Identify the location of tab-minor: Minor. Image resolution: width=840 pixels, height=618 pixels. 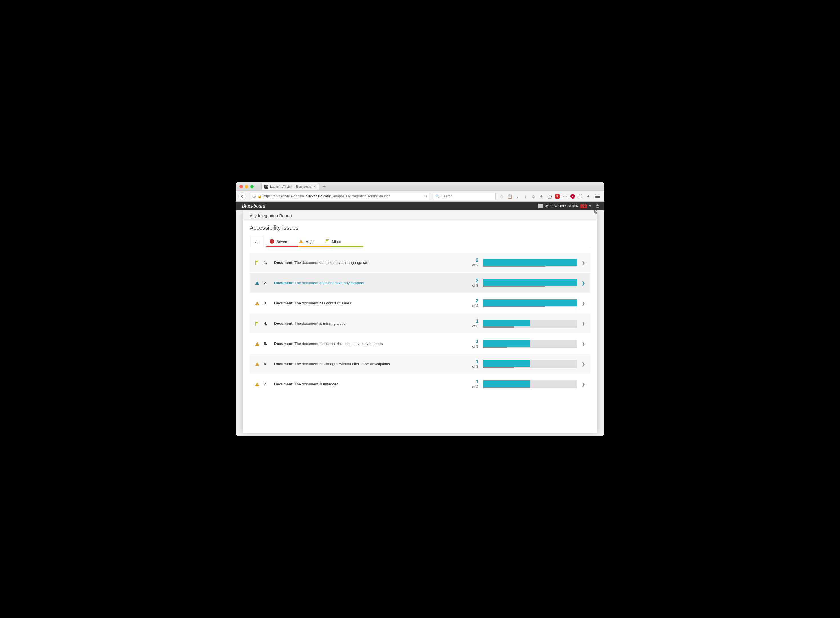
(333, 242).